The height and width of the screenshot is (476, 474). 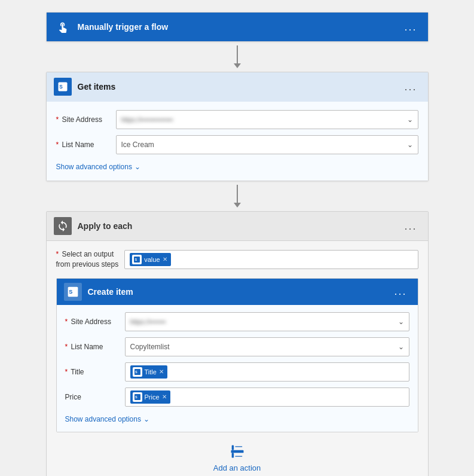 I want to click on get-items-title: Get items, so click(x=239, y=87).